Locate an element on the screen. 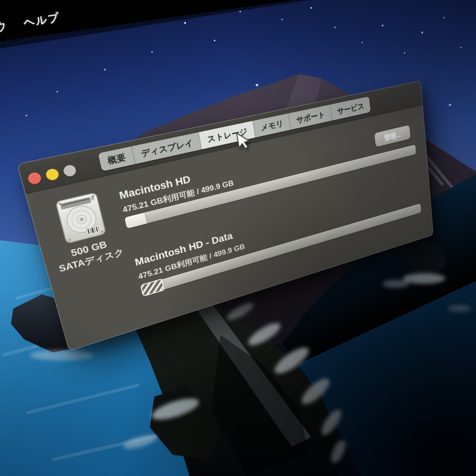 Image resolution: width=476 pixels, height=476 pixels. foam-outcrop is located at coordinates (62, 355).